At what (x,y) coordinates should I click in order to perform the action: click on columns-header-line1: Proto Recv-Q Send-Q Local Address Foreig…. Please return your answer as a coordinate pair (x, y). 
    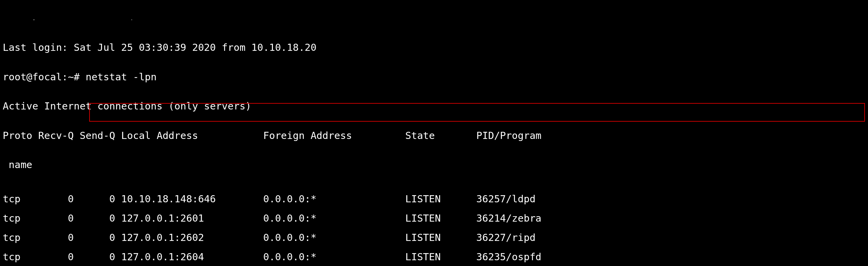
    Looking at the image, I should click on (434, 136).